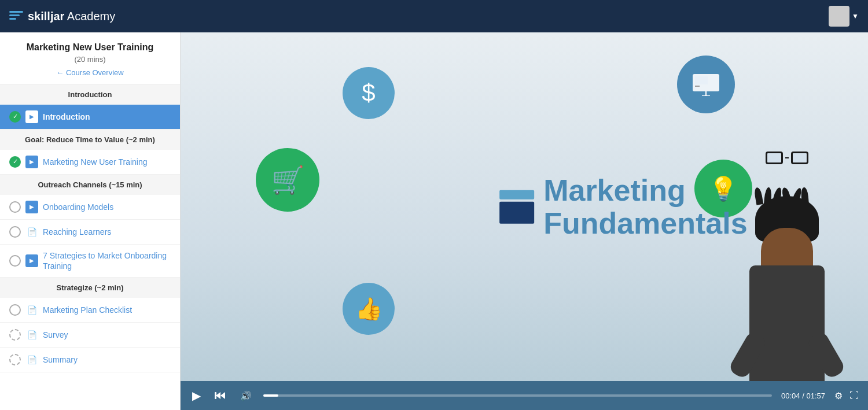  Describe the element at coordinates (90, 310) in the screenshot. I see `sidebar-item-marketing-plan-checklist: 📄 Marketing Plan Checklist` at that location.